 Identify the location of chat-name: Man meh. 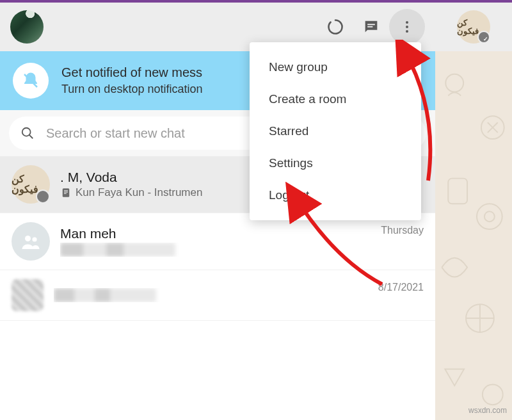
(215, 234).